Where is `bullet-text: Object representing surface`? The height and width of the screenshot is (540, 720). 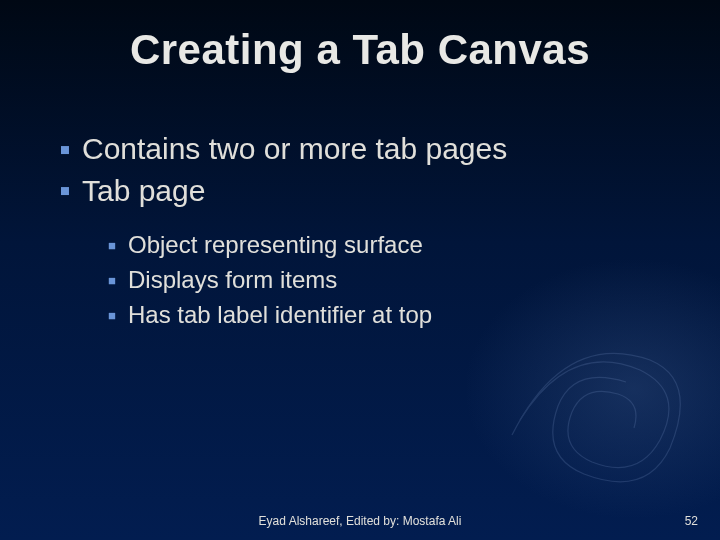
bullet-text: Object representing surface is located at coordinates (276, 244).